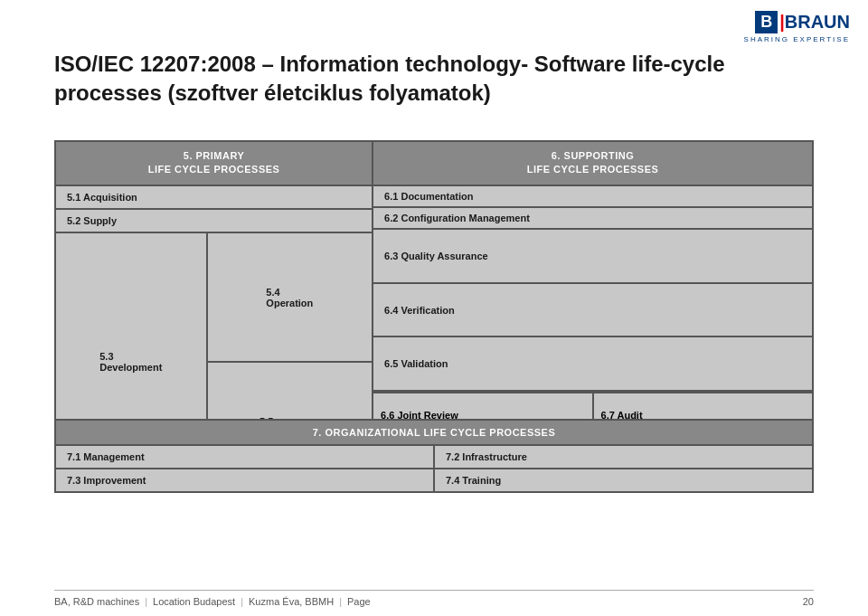  I want to click on page-title: ISO/IEC 12207:2008 – Information technol…, so click(390, 80).